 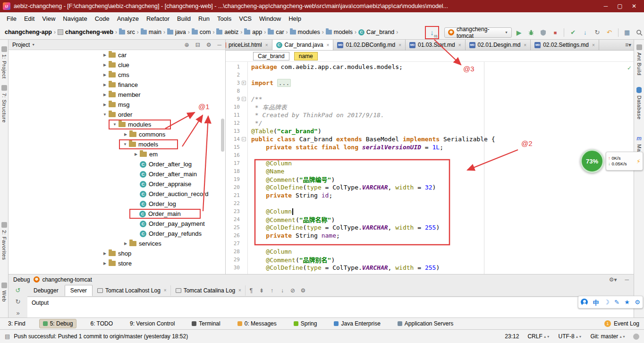 I want to click on tree-item-commons: ▶commons, so click(x=117, y=134).